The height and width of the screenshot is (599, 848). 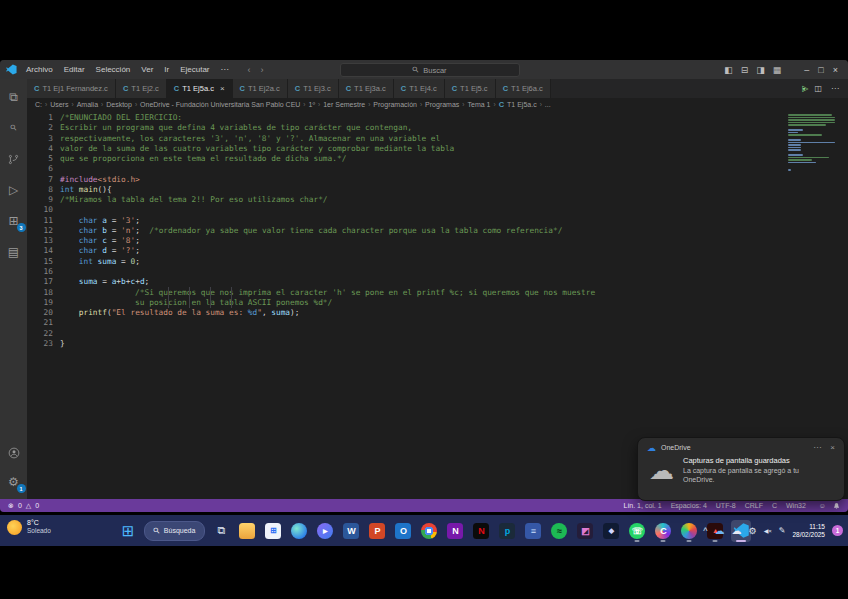 What do you see at coordinates (637, 531) in the screenshot?
I see `whatsapp-icon: ☏` at bounding box center [637, 531].